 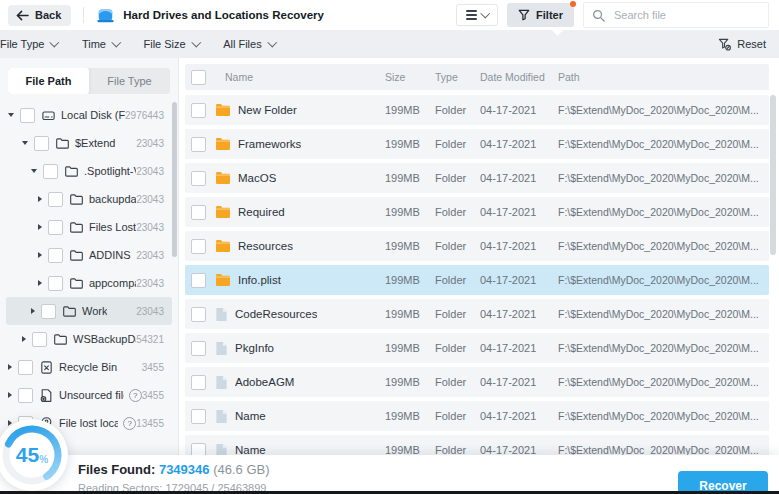 I want to click on chevron-down-icon, so click(x=272, y=42).